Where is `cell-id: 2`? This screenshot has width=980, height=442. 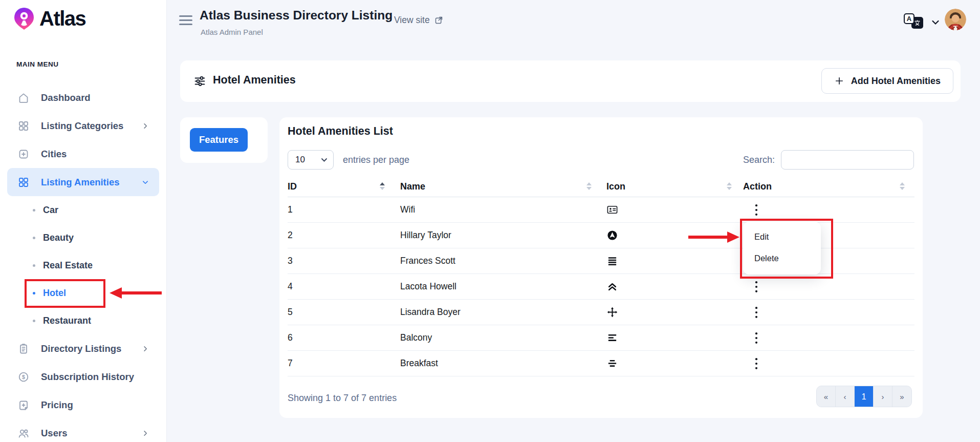 cell-id: 2 is located at coordinates (290, 236).